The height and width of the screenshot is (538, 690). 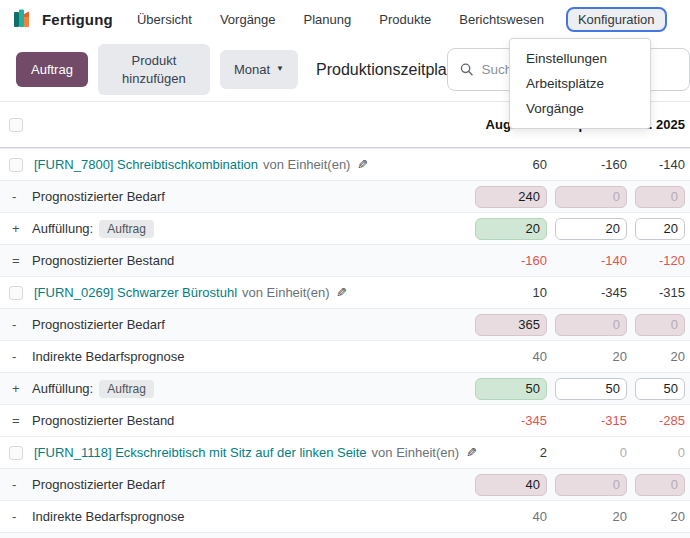 I want to click on stock-value: -120, so click(x=672, y=260).